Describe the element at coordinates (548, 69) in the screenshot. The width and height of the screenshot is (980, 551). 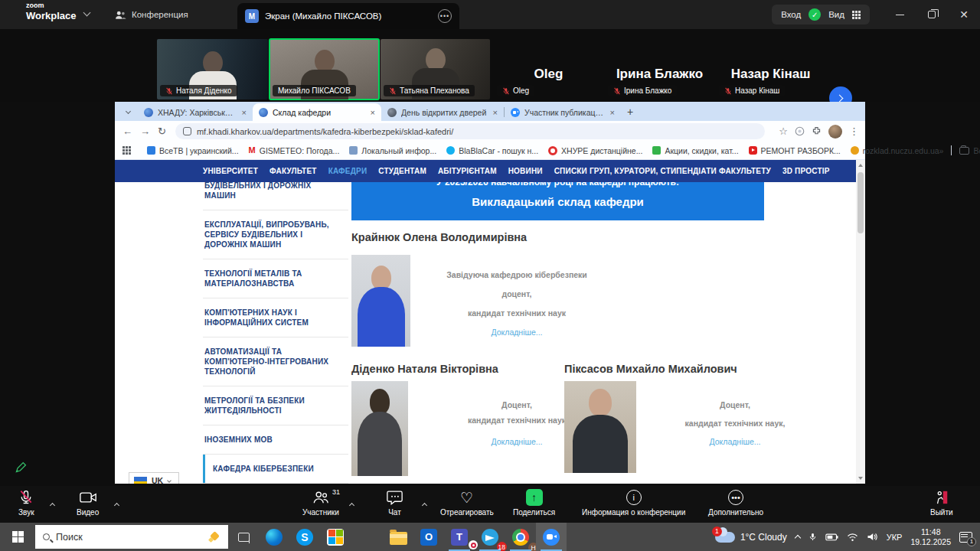
I see `audio-tile: Oleg Oleg` at that location.